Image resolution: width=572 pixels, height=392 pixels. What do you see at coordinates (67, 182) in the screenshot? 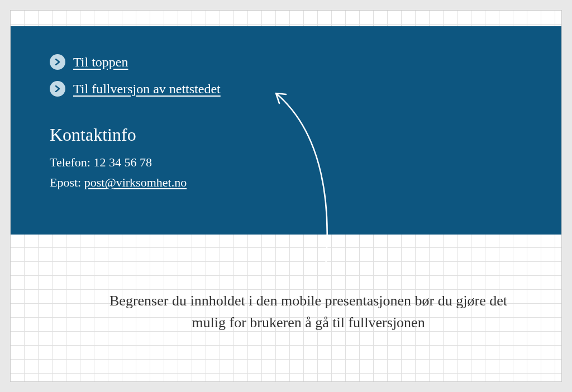
I see `email-label: Epost:` at bounding box center [67, 182].